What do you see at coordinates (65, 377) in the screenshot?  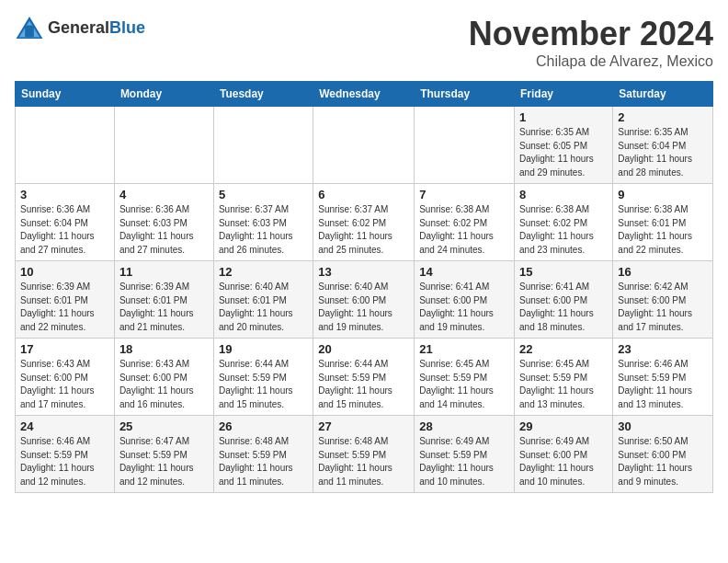 I see `calendar-cell: 17Sunrise: 6:43 AM Sunset: 6:00 PM Dayli…` at bounding box center [65, 377].